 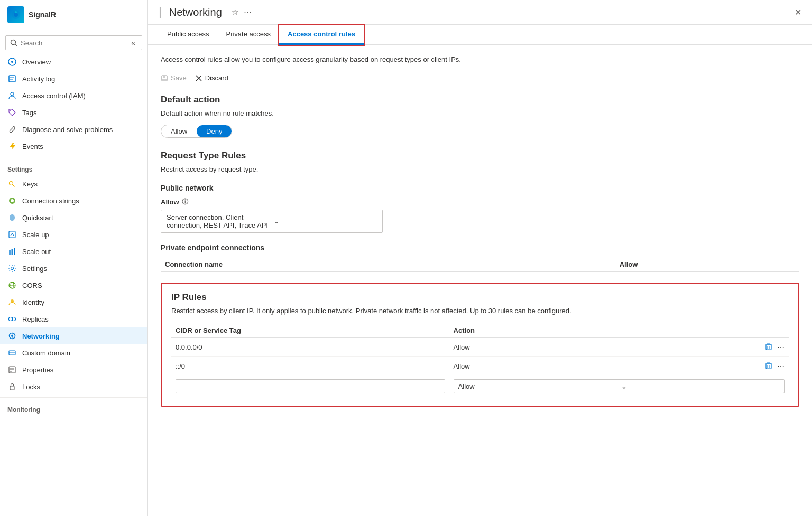 I want to click on ip-rule-1-cidr: 0.0.0.0/0, so click(x=310, y=348).